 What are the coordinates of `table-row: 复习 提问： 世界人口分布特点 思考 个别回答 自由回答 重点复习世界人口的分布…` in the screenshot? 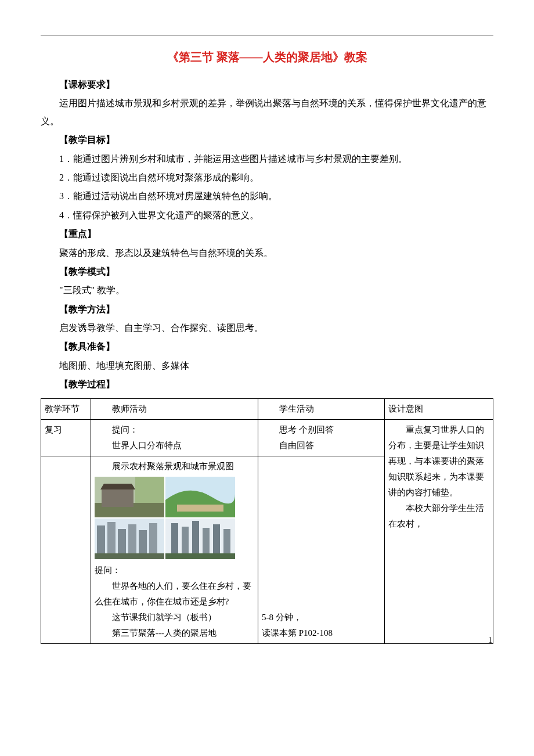 It's located at (267, 438).